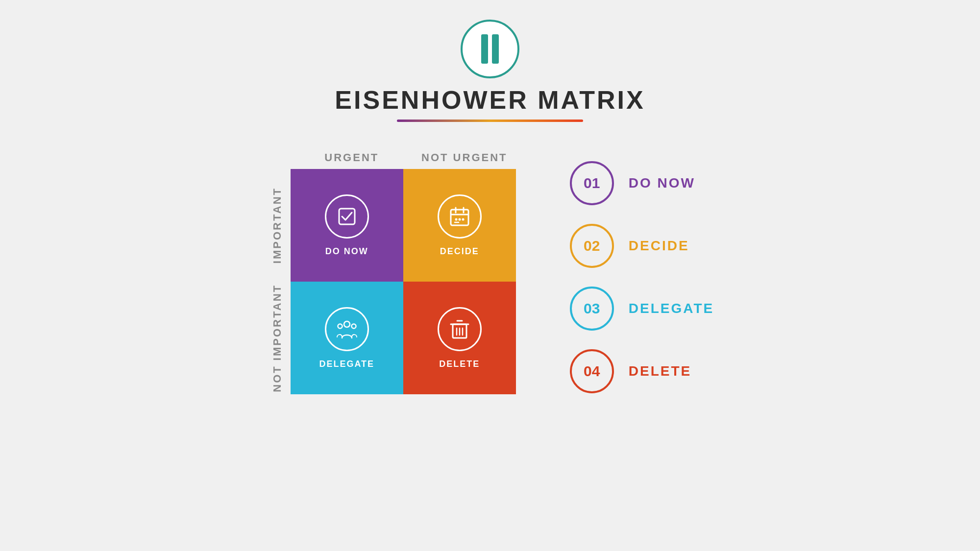  I want to click on delegate-icon-circle, so click(347, 329).